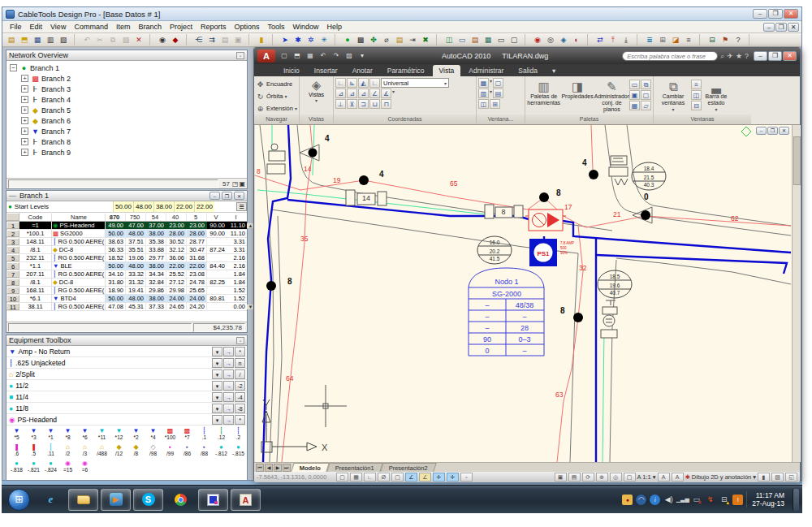  I want to click on table-row: 2*100.1▩SG200050.0048.0038.0028.0028.009…, so click(127, 234).